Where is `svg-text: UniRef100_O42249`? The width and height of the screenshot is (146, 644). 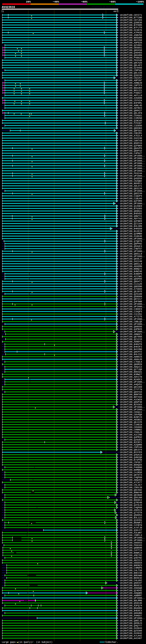 svg-text: UniRef100_O42249 is located at coordinates (131, 262).